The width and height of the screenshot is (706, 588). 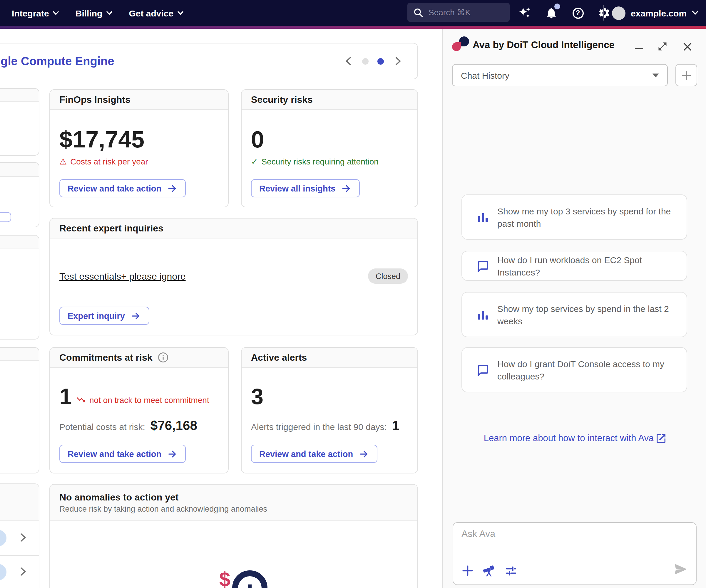 I want to click on alerts-count-value: 1, so click(x=396, y=426).